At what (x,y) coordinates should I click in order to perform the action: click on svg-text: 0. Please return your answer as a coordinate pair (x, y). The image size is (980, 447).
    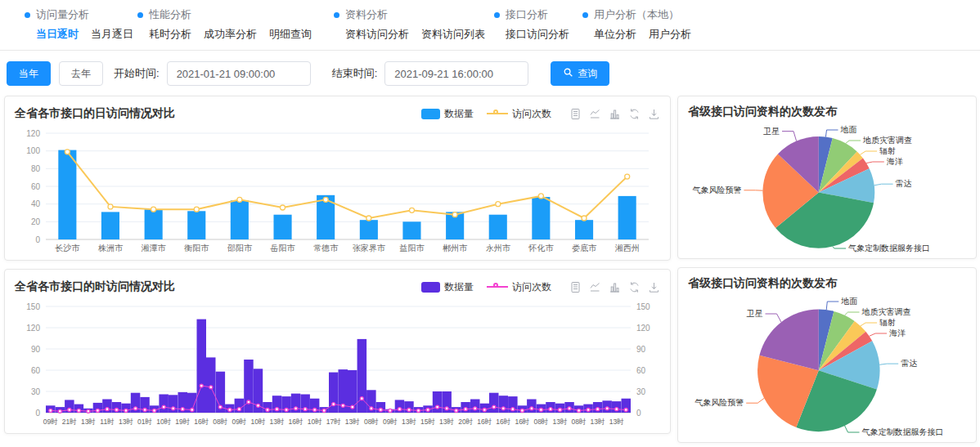
    Looking at the image, I should click on (639, 413).